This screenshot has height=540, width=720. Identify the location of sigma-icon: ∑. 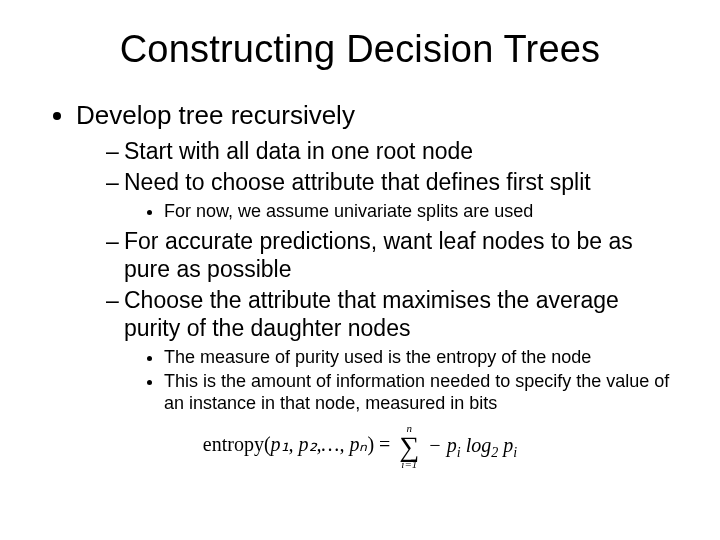
(409, 446).